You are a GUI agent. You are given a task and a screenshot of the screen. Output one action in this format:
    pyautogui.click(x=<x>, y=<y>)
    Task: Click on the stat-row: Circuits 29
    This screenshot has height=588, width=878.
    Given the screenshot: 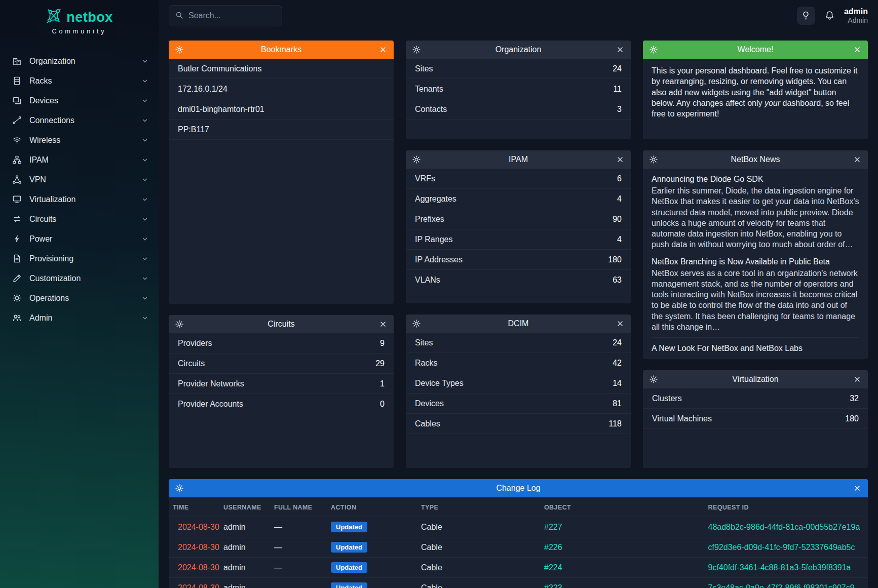 What is the action you would take?
    pyautogui.click(x=281, y=364)
    